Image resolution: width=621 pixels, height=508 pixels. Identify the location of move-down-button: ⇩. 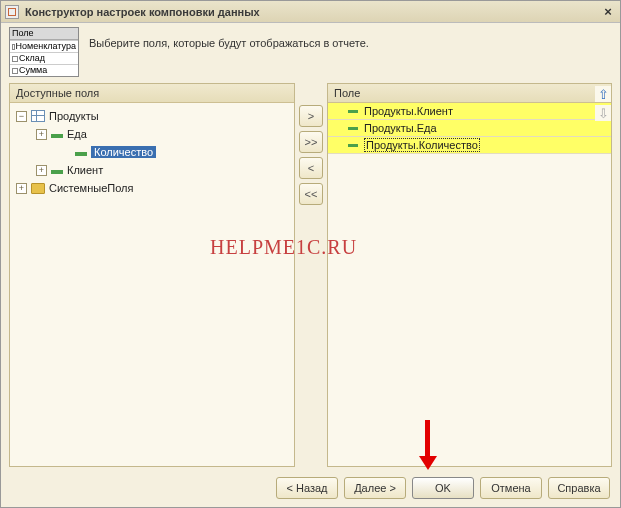
(603, 113).